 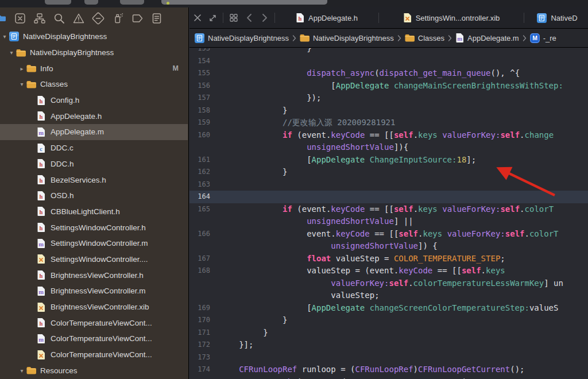 What do you see at coordinates (557, 18) in the screenshot?
I see `editor-tab: NativeD` at bounding box center [557, 18].